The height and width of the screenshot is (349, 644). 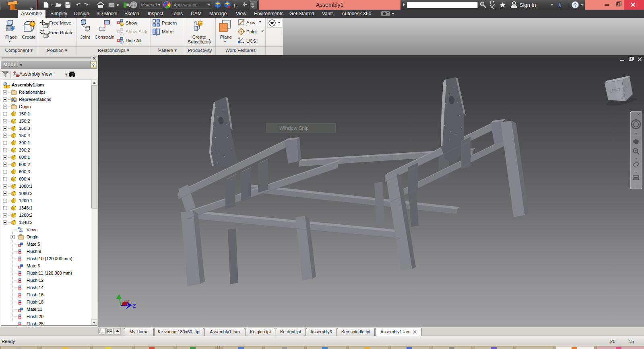 What do you see at coordinates (294, 128) in the screenshot?
I see `svg-text: Window Snip` at bounding box center [294, 128].